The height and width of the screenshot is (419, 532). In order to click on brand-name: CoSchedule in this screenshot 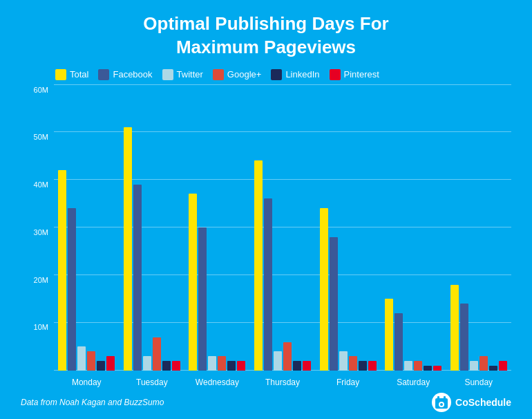, I will do `click(484, 402)`.